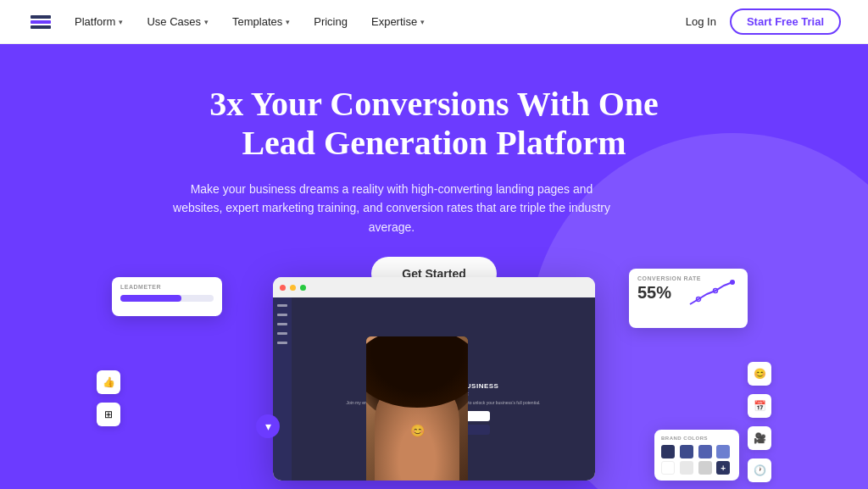  I want to click on filter-badge: ▾, so click(268, 426).